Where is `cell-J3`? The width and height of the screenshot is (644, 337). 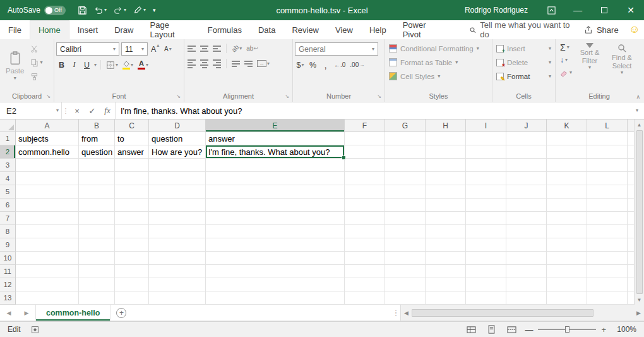
cell-J3 is located at coordinates (527, 166).